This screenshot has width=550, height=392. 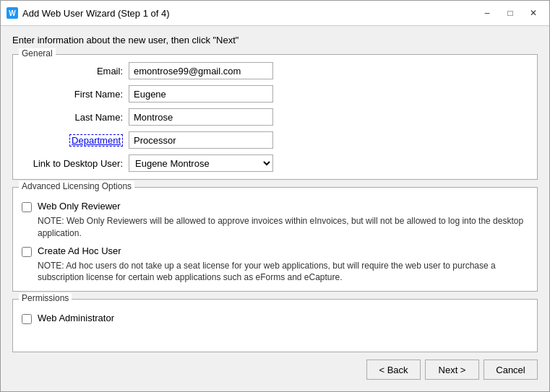 What do you see at coordinates (45, 298) in the screenshot?
I see `permissions-section-label: Permissions` at bounding box center [45, 298].